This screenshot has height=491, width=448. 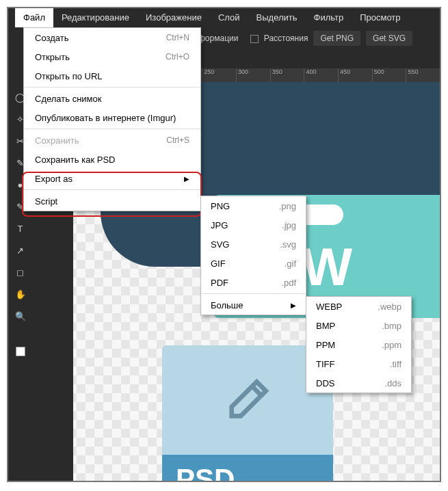 I want to click on menu-edit: Редактирование, so click(x=96, y=18).